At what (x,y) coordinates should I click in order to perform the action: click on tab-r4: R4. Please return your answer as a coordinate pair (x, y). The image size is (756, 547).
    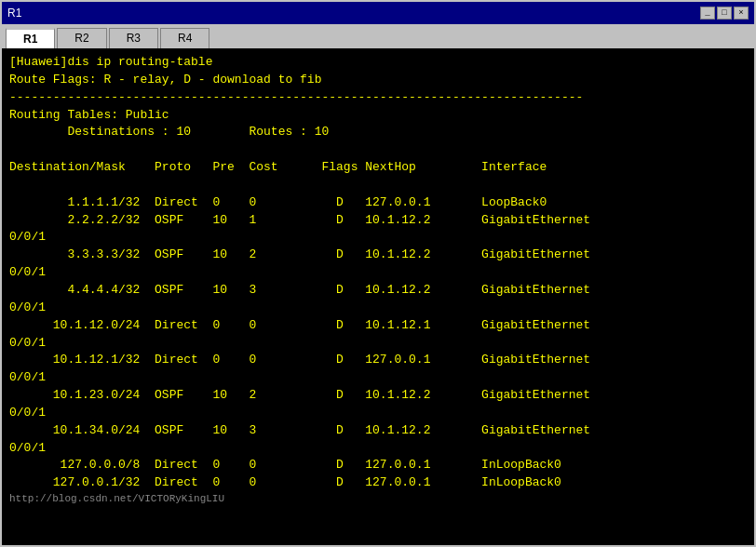
    Looking at the image, I should click on (184, 38).